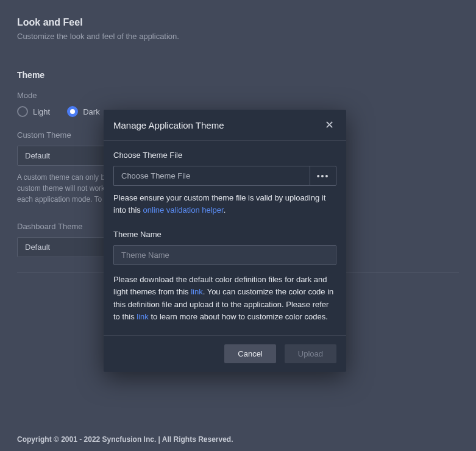  I want to click on dialog-body-help: Please download the default color defini…, so click(225, 299).